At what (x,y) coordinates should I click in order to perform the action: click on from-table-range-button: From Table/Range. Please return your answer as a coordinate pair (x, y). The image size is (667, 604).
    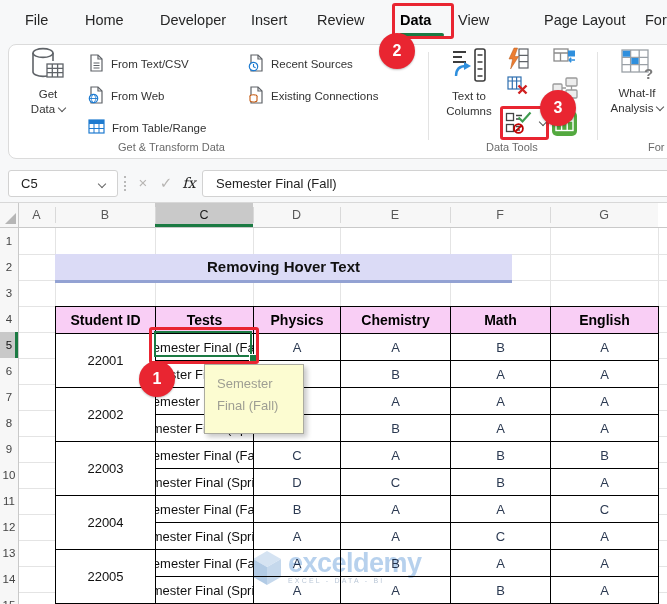
    Looking at the image, I should click on (147, 128).